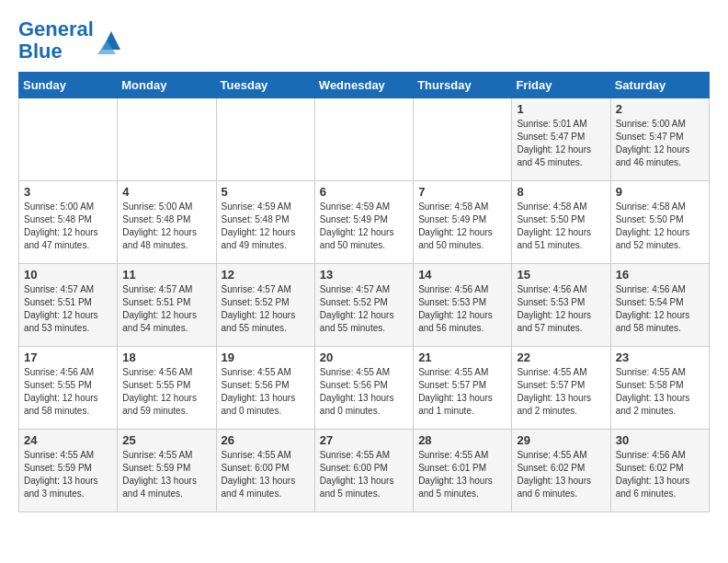  Describe the element at coordinates (68, 388) in the screenshot. I see `calendar-cell: 17Sunrise: 4:56 AM Sunset: 5:55 PM Dayli…` at that location.